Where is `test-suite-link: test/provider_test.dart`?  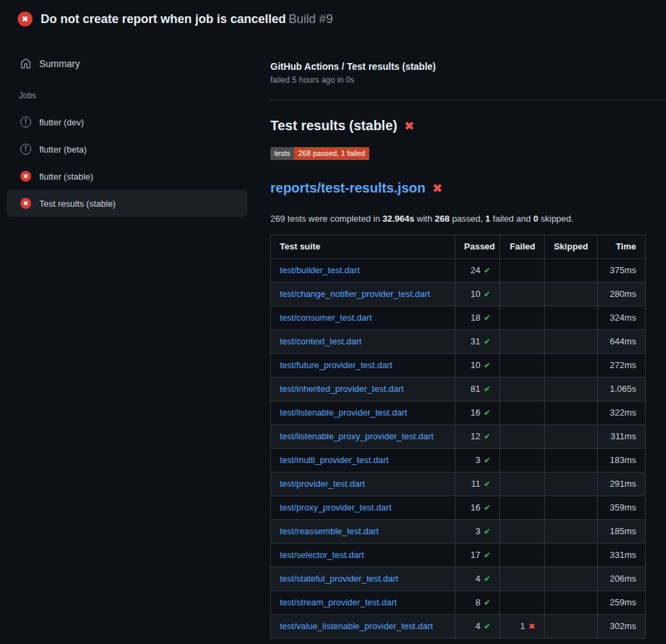
test-suite-link: test/provider_test.dart is located at coordinates (322, 484).